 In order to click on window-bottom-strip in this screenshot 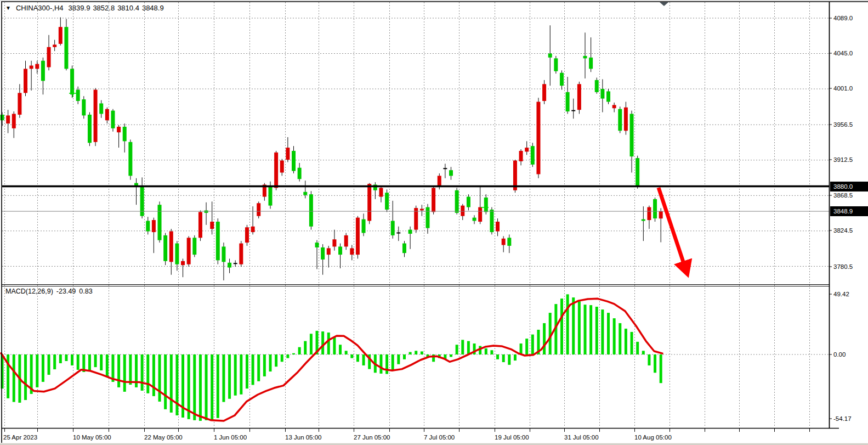, I will do `click(434, 444)`.